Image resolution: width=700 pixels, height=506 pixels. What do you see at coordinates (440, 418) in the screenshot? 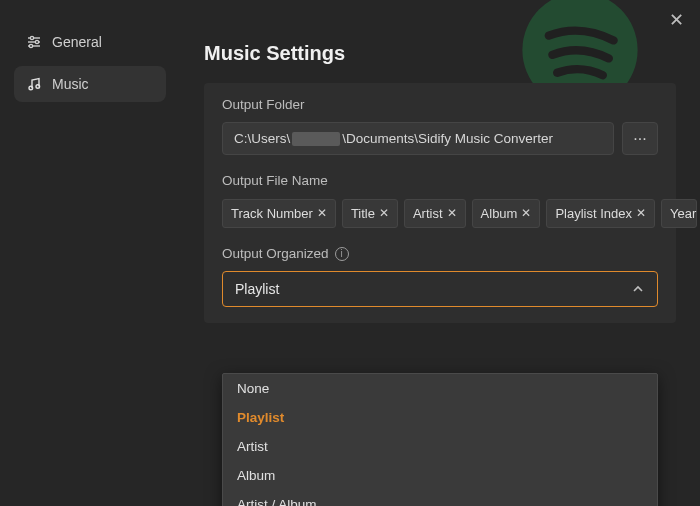
I see `option-playlist: Playlist` at bounding box center [440, 418].